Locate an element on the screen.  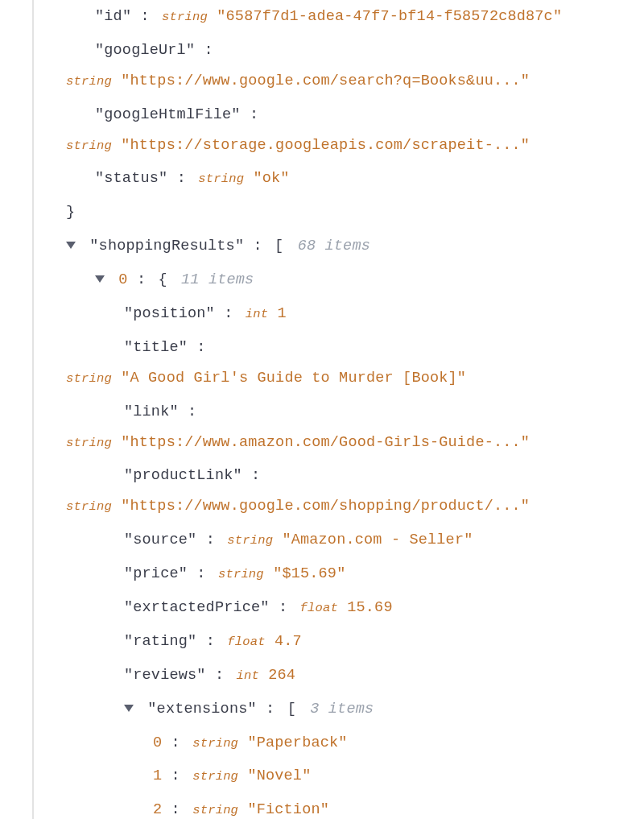
items-count: 11 items is located at coordinates (217, 280).